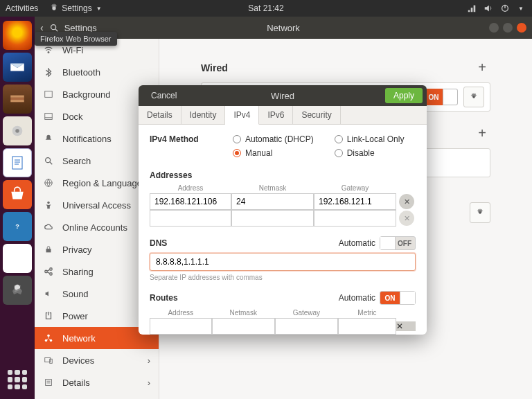 The width and height of the screenshot is (532, 399). I want to click on route-0-netmask, so click(244, 326).